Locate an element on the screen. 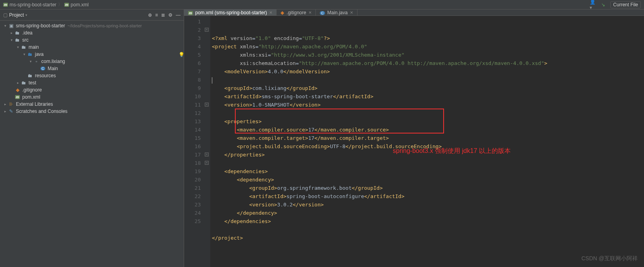  expand-all-icon: ≡ is located at coordinates (156, 15).